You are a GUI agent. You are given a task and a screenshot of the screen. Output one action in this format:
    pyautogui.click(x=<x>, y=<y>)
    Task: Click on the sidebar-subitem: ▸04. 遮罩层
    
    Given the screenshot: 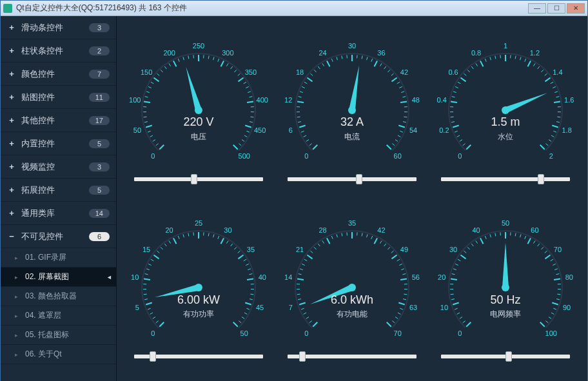 What is the action you would take?
    pyautogui.click(x=58, y=316)
    